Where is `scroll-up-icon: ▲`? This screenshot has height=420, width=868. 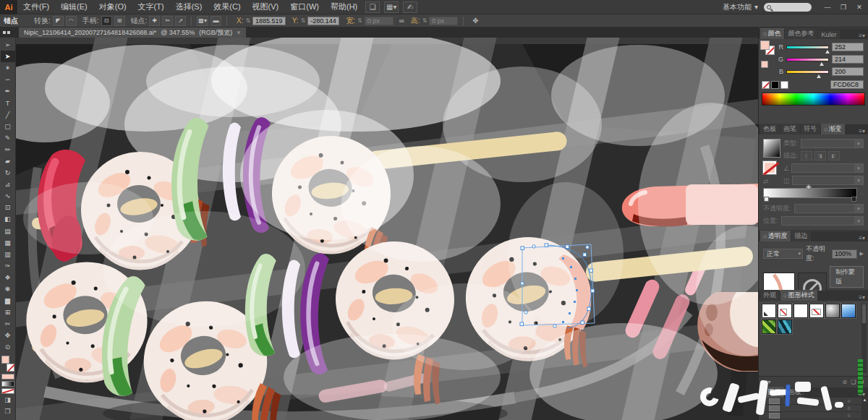
scroll-up-icon: ▲ is located at coordinates (865, 400).